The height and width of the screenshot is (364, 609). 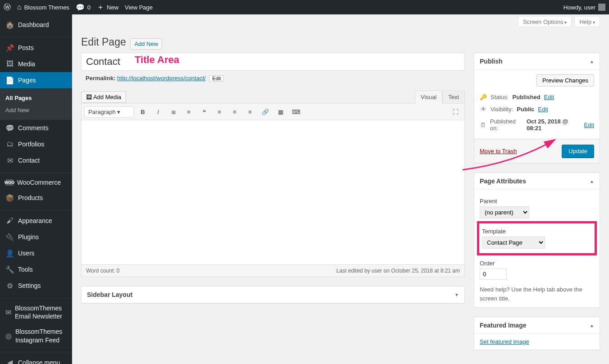 I want to click on page-icon: 📄, so click(x=10, y=80).